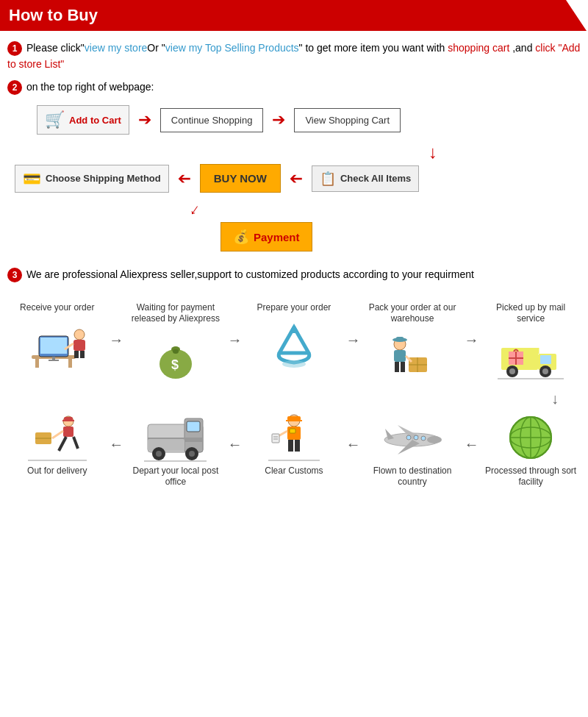 The height and width of the screenshot is (717, 588). Describe the element at coordinates (365, 179) in the screenshot. I see `check-items-button: 📋 Check All Items` at that location.